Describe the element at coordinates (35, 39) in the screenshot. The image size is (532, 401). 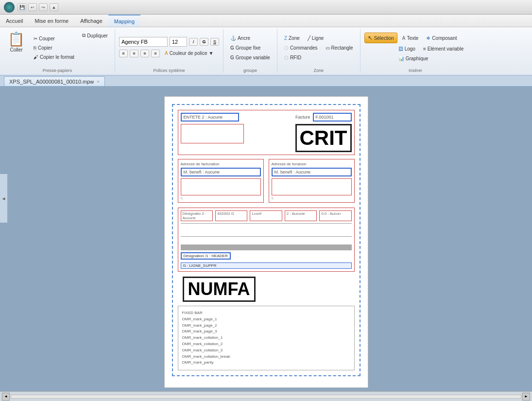
I see `scissors-icon: ✂` at that location.